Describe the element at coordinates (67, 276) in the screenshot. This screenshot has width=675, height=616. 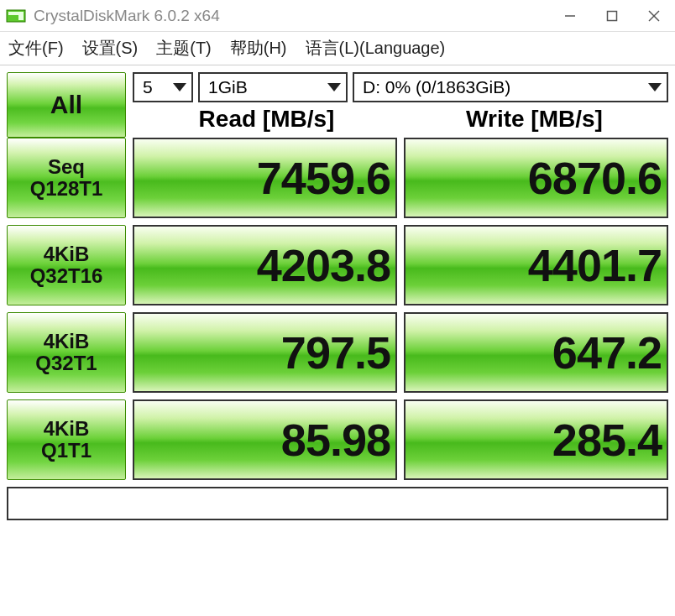
I see `test-label-line2: Q32T16` at that location.